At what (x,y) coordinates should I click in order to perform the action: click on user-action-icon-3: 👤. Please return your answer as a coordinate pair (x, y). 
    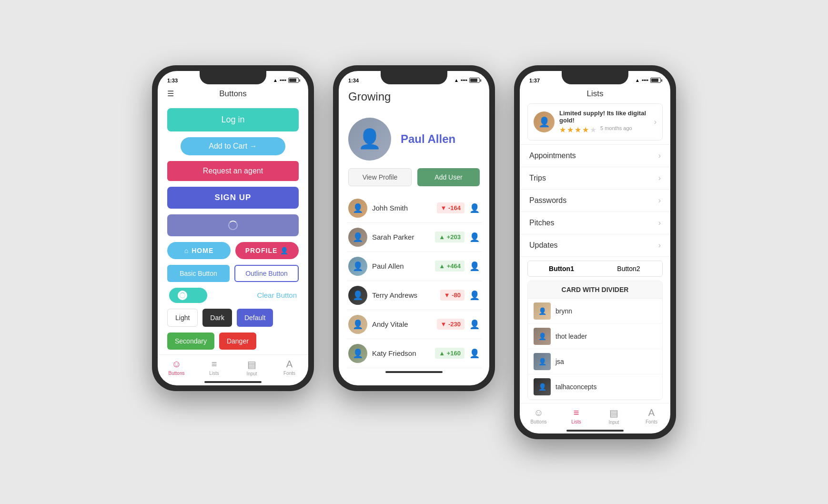
    Looking at the image, I should click on (475, 295).